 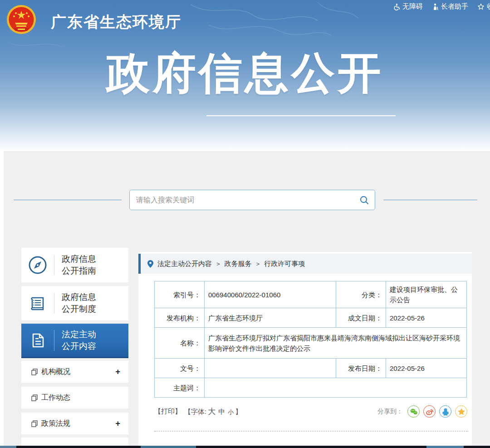 What do you see at coordinates (230, 412) in the screenshot?
I see `font-small-button: 小` at bounding box center [230, 412].